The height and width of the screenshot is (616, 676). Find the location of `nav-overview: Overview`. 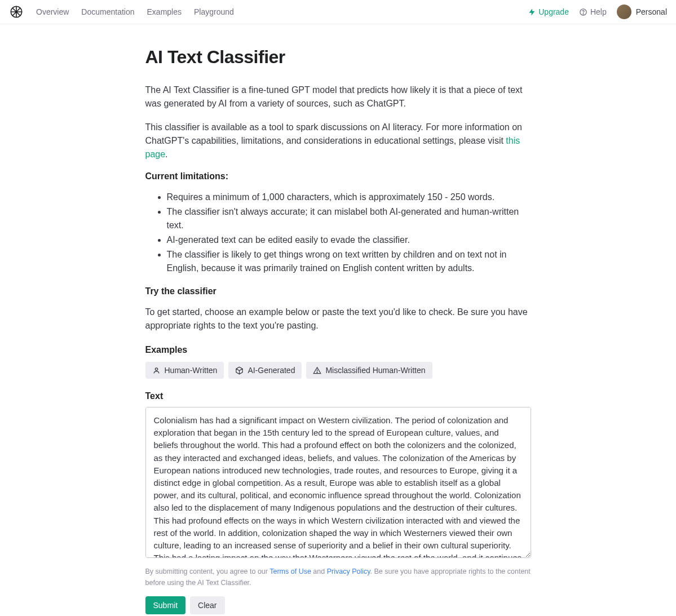

nav-overview: Overview is located at coordinates (52, 12).